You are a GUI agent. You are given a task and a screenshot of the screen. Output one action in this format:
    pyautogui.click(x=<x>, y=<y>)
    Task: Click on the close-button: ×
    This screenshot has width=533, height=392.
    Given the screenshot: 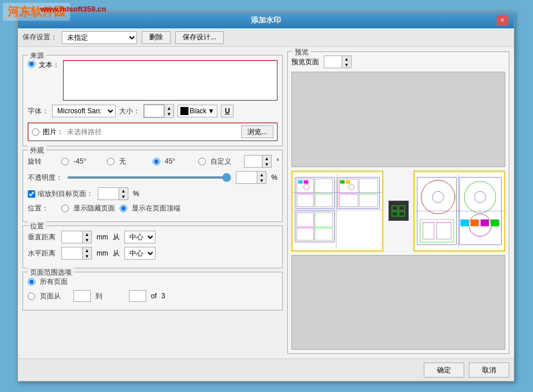 What is the action you would take?
    pyautogui.click(x=502, y=20)
    